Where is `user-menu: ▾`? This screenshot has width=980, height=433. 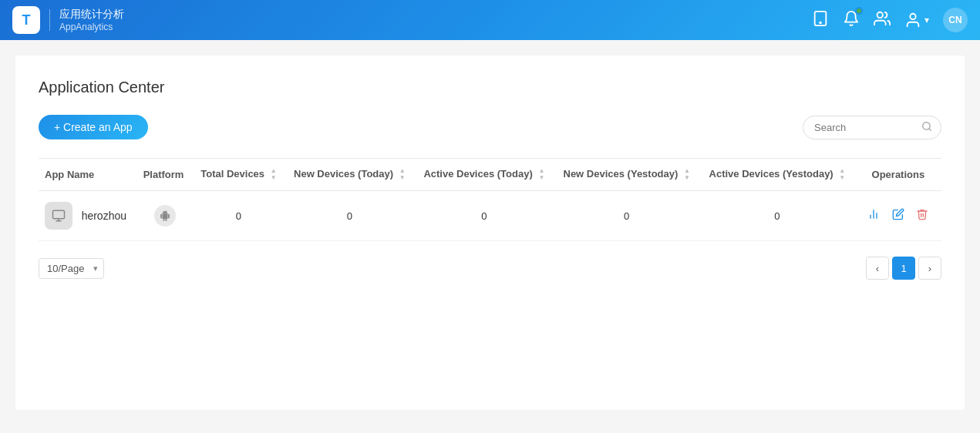
user-menu: ▾ is located at coordinates (917, 20).